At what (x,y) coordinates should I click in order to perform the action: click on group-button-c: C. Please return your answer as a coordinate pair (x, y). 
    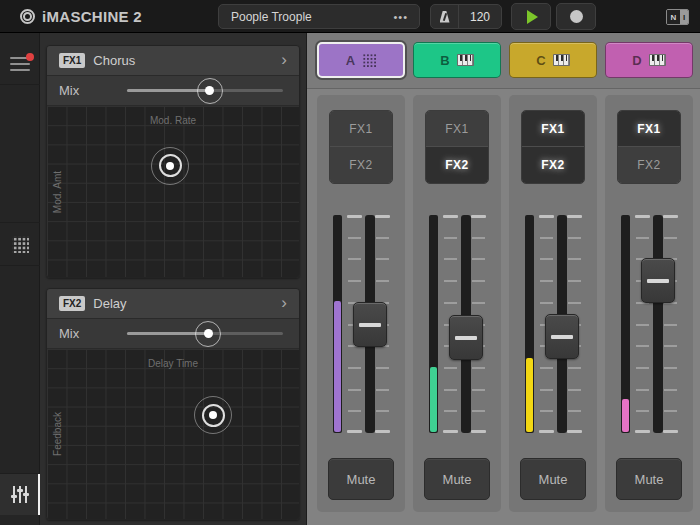
    Looking at the image, I should click on (553, 60).